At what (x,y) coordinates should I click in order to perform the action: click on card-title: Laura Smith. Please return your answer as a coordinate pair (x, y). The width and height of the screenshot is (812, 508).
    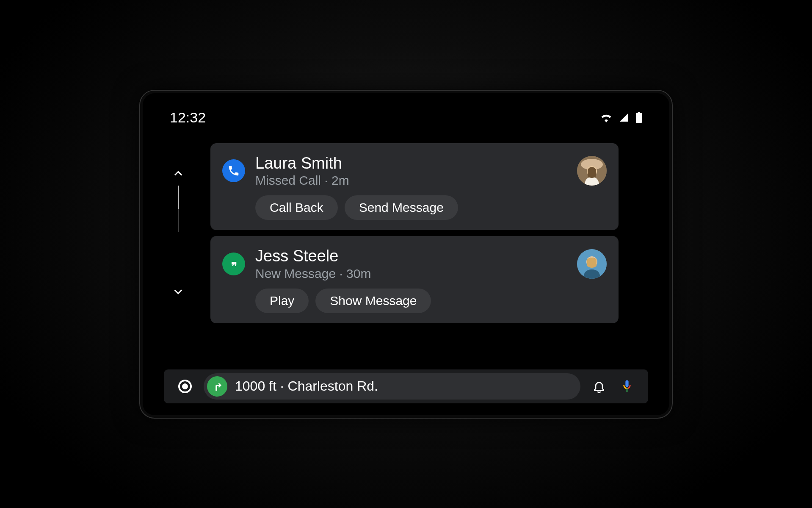
    Looking at the image, I should click on (411, 164).